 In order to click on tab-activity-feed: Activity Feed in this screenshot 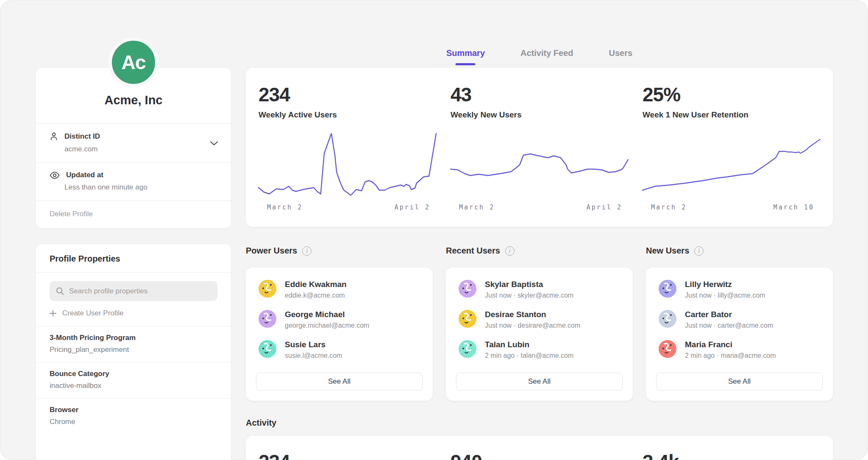, I will do `click(547, 53)`.